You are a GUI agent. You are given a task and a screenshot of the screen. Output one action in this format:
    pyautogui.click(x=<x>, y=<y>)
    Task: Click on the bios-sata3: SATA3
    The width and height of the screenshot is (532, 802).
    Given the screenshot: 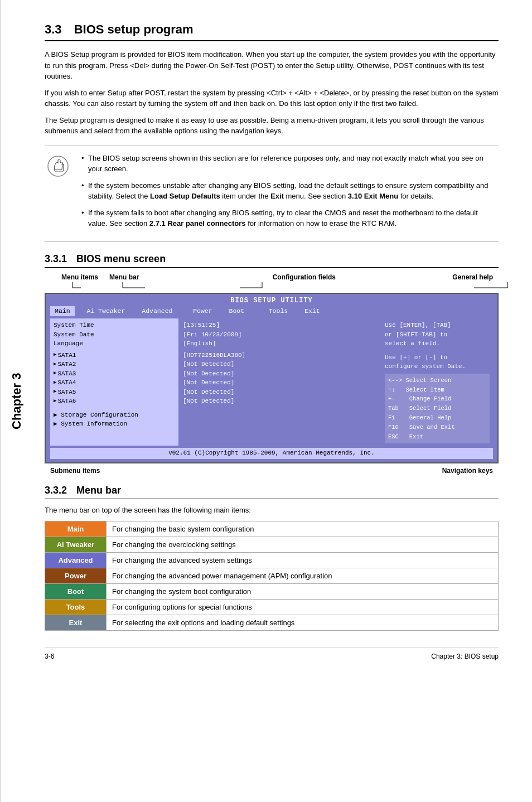 What is the action you would take?
    pyautogui.click(x=114, y=374)
    